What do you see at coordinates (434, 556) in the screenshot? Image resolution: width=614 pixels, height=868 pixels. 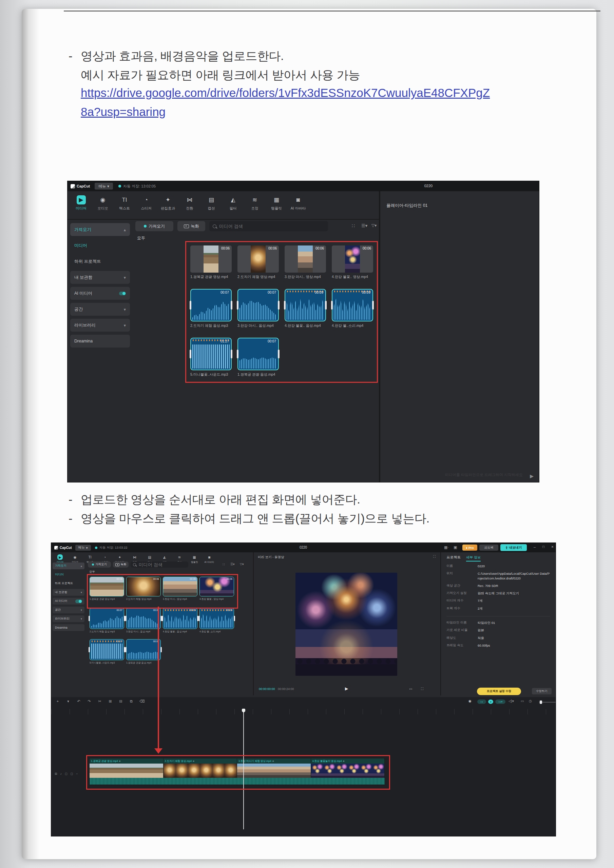 I see `expand-icon: ⛶` at bounding box center [434, 556].